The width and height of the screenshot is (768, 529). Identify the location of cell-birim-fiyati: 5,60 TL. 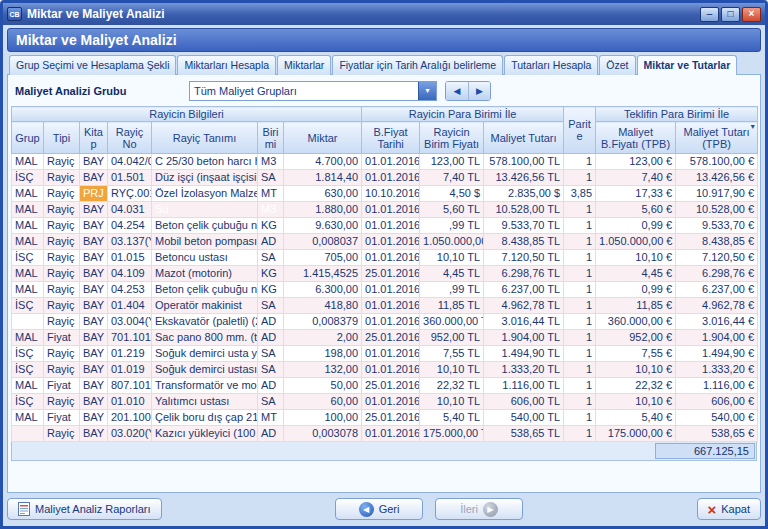
(452, 210).